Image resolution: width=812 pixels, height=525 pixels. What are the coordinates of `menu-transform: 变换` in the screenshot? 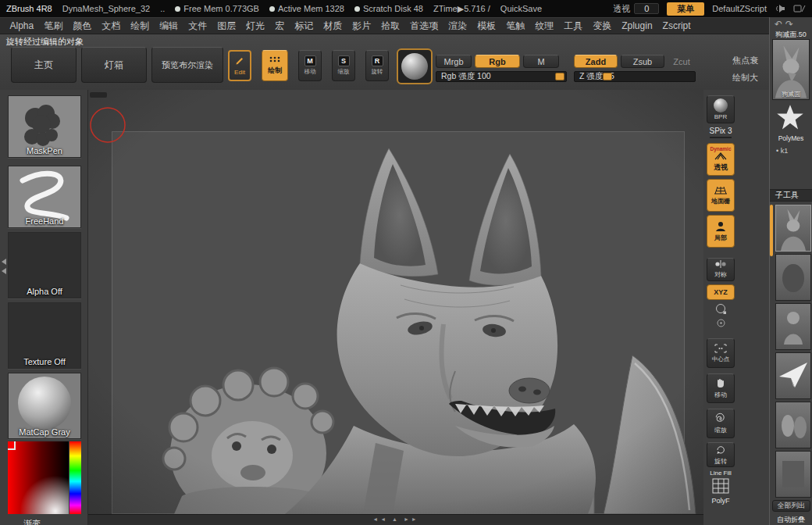 It's located at (603, 27).